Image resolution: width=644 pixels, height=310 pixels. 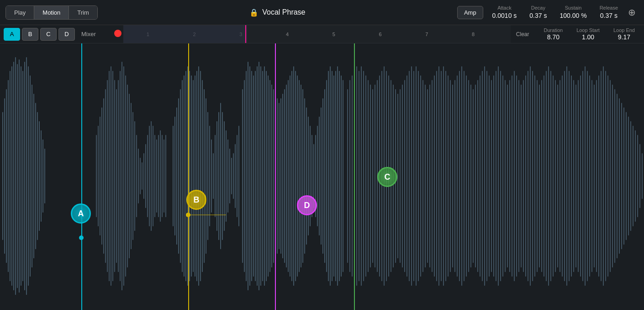 I want to click on trim-button: Trim, so click(x=83, y=13).